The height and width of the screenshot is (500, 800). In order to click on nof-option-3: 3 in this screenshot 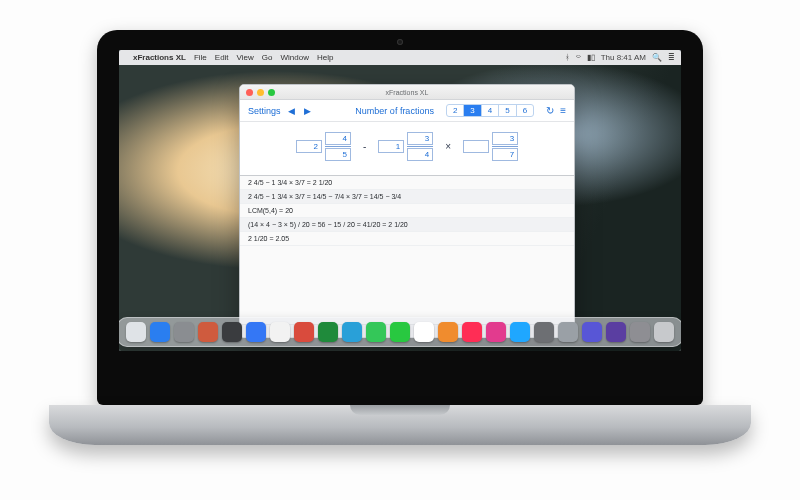, I will do `click(472, 110)`.